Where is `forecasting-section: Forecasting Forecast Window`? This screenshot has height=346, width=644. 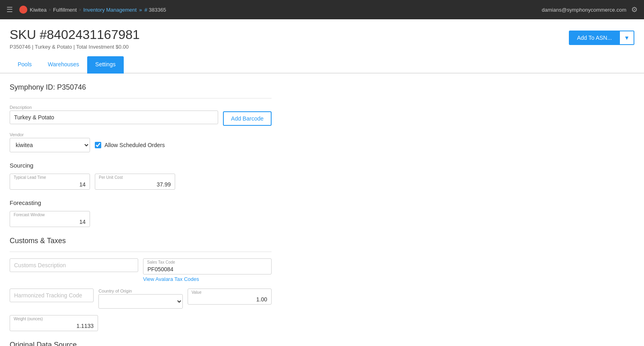
forecasting-section: Forecasting Forecast Window is located at coordinates (141, 213).